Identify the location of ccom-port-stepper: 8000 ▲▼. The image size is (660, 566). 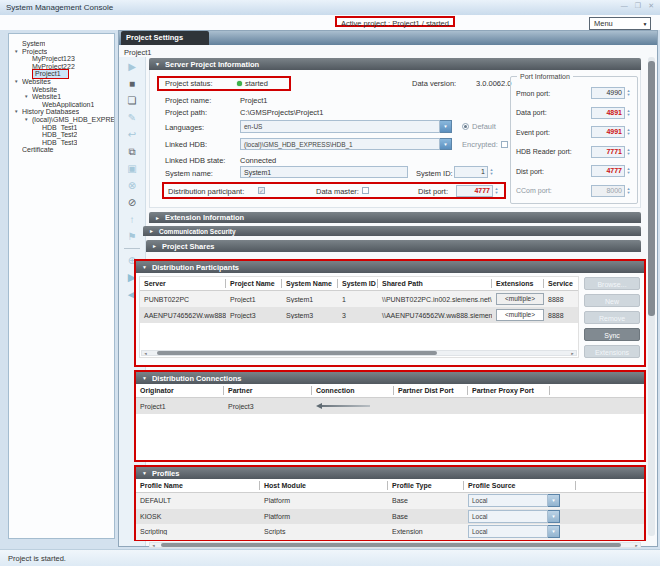
(612, 191).